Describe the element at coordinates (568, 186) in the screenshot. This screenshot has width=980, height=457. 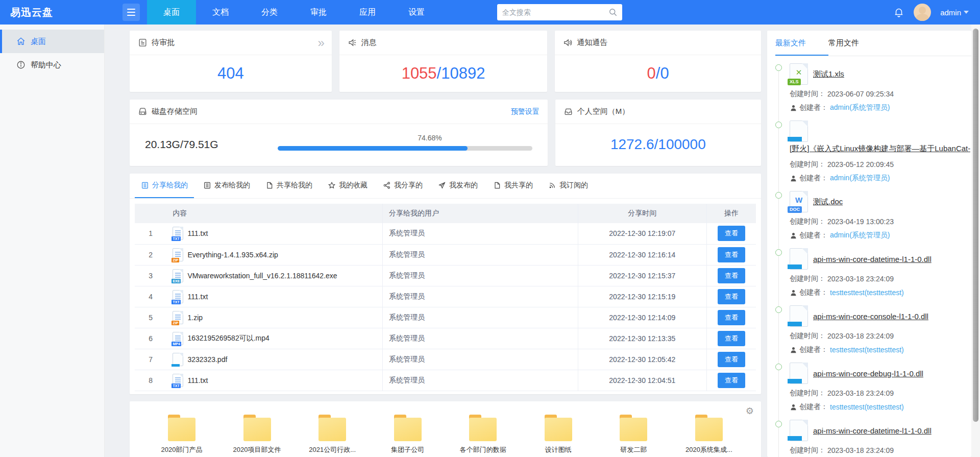
I see `tab-my-subscriptions: 我订阅的` at that location.